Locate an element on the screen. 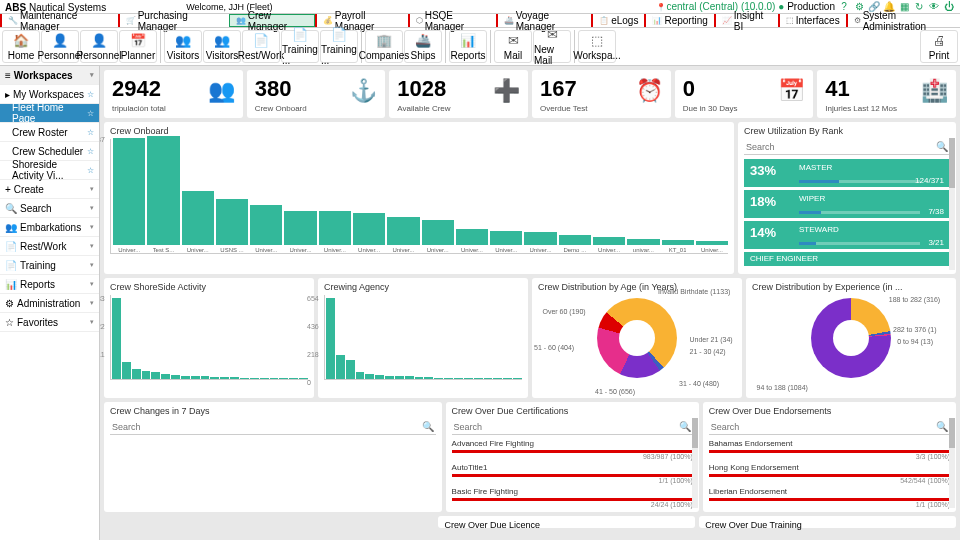  sidebar-item: ⚙Administration▾ is located at coordinates (50, 304).